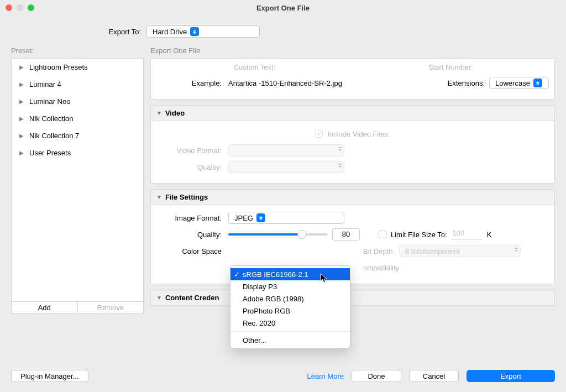  I want to click on color-space-label: Color Space, so click(192, 251).